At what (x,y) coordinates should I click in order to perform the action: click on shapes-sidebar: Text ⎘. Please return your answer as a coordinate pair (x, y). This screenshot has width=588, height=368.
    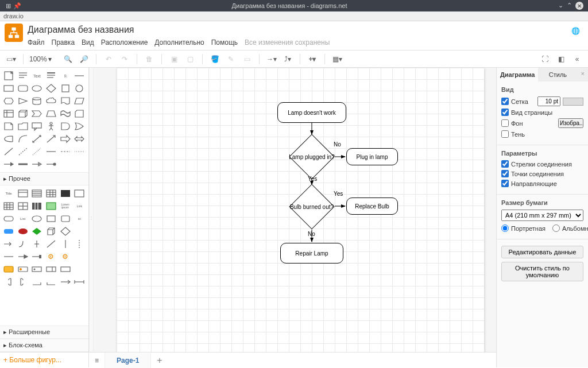
    Looking at the image, I should click on (45, 218).